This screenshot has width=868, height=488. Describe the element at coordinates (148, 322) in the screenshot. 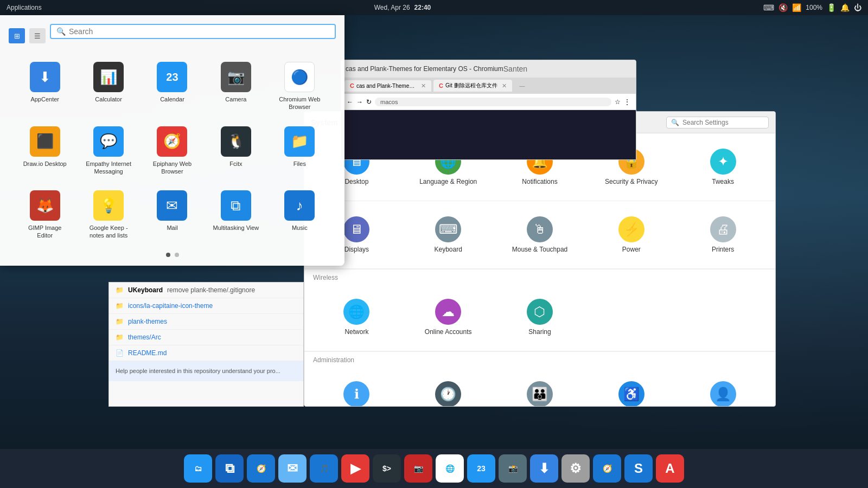

I see `git-link-plank: plank-themes` at that location.